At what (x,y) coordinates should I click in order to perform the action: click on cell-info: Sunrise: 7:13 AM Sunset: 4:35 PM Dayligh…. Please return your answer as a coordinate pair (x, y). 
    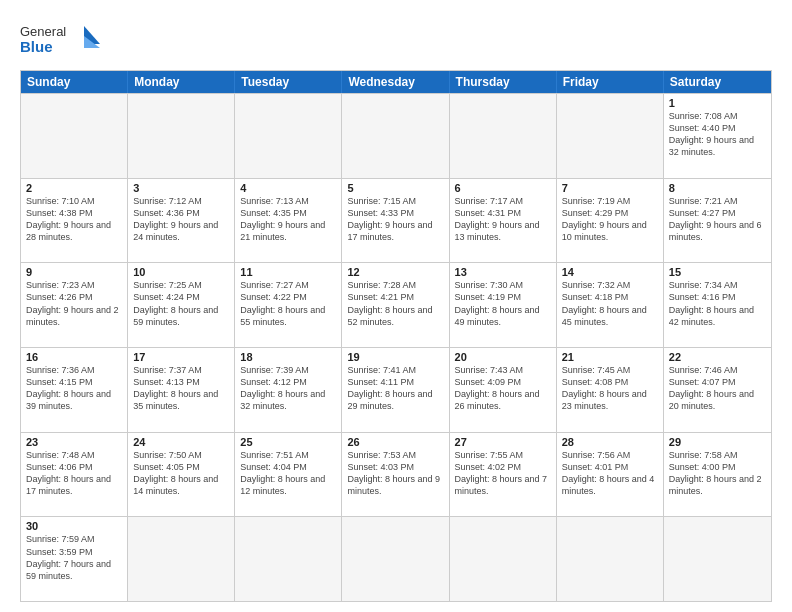
    Looking at the image, I should click on (288, 220).